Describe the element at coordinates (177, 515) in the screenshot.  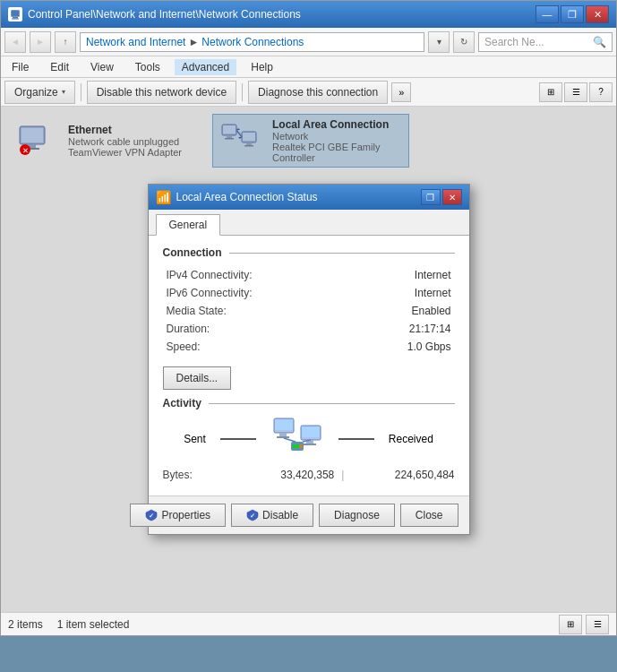
I see `properties-button: ✓ Properties` at that location.